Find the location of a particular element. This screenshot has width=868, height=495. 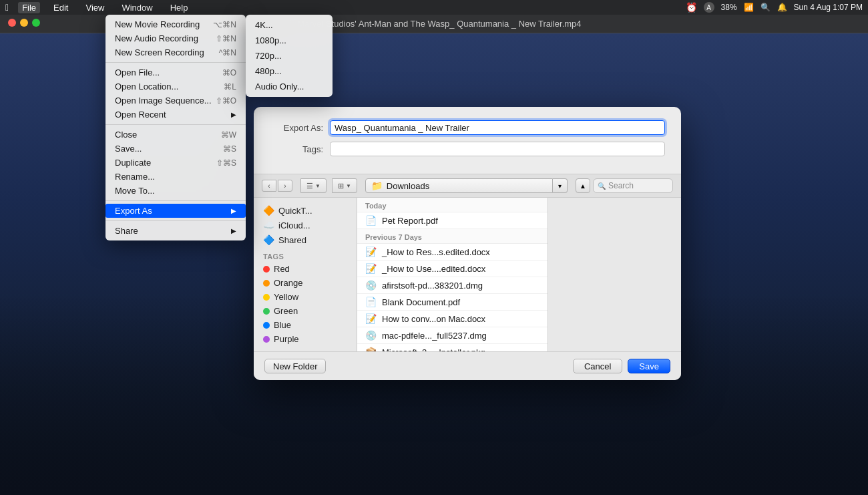

sidebar-tag-red: Red is located at coordinates (305, 269).